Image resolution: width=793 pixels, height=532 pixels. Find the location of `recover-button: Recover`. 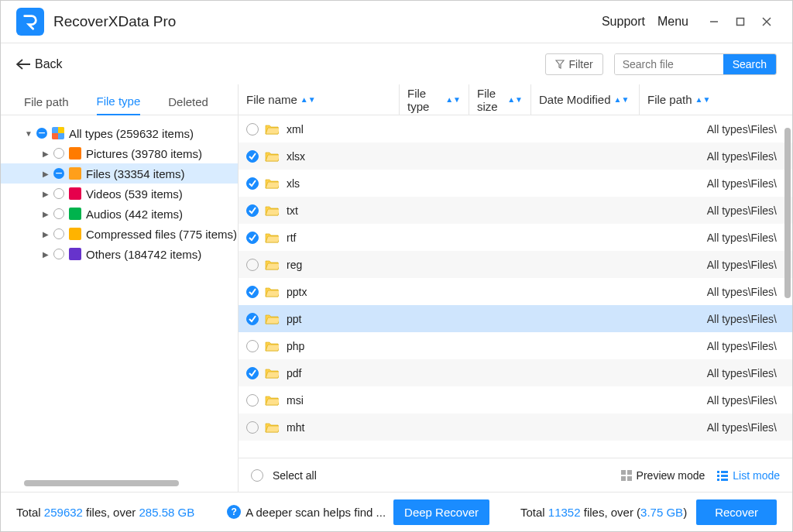

recover-button: Recover is located at coordinates (736, 513).